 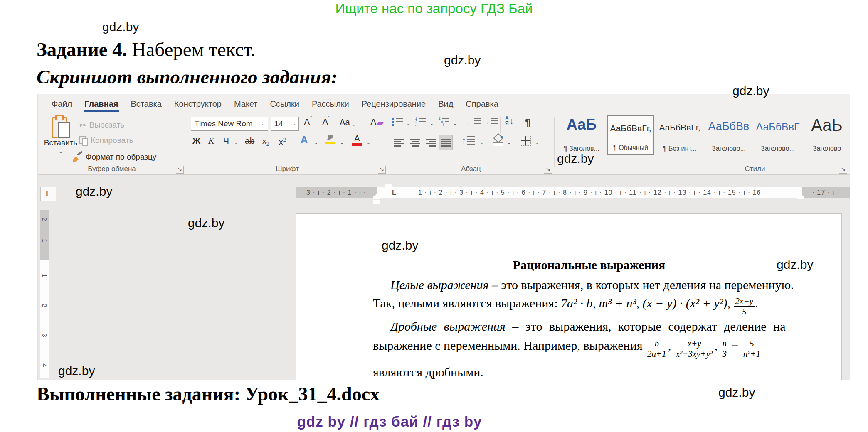 What do you see at coordinates (101, 104) in the screenshot?
I see `tab-Главная: Главная` at bounding box center [101, 104].